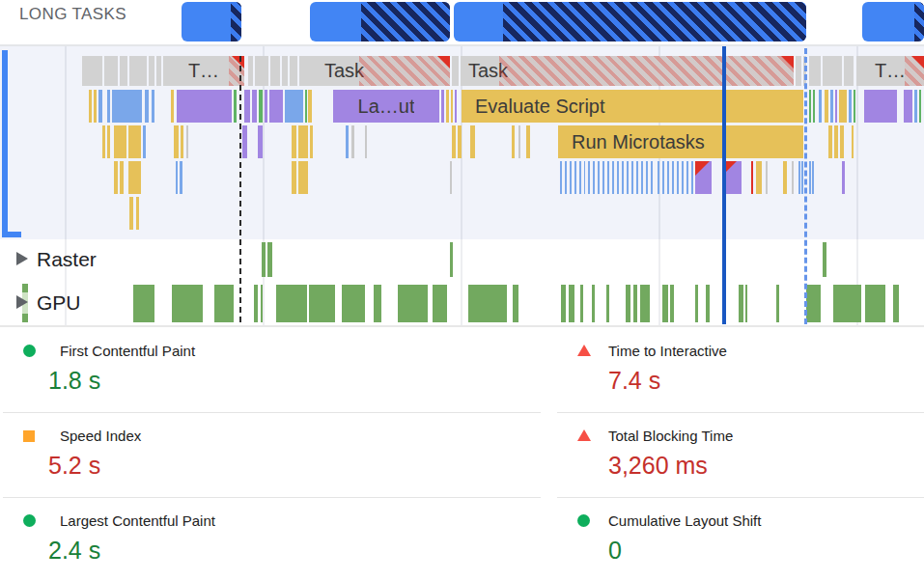 The width and height of the screenshot is (924, 580). I want to click on flame-segment-la-ut: La…ut, so click(386, 106).